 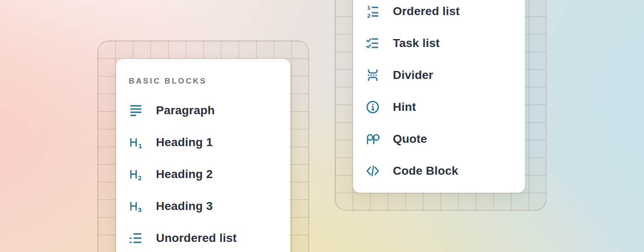 What do you see at coordinates (373, 43) in the screenshot?
I see `task-list-icon` at bounding box center [373, 43].